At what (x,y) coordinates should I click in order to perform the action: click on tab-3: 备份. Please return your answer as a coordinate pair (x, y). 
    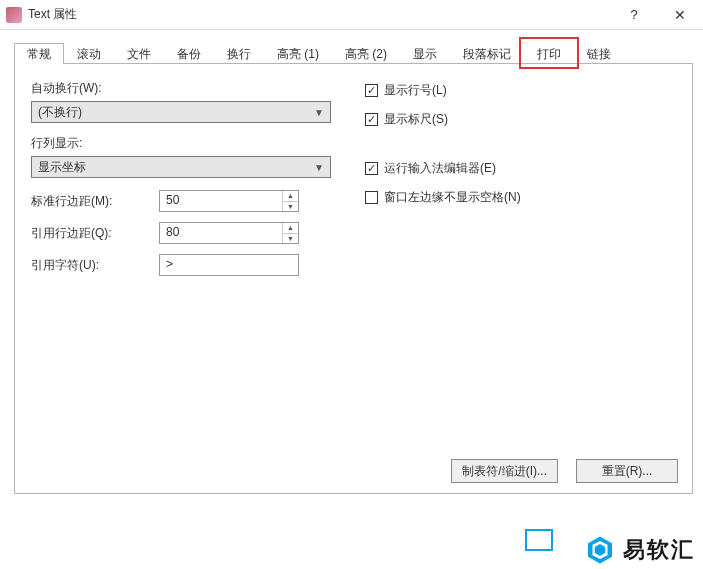
    Looking at the image, I should click on (189, 52).